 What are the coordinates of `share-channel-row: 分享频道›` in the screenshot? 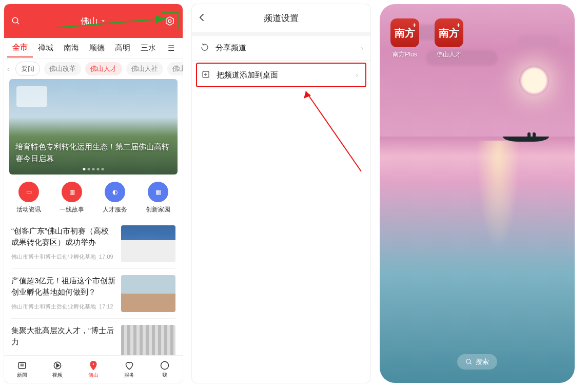 It's located at (281, 48).